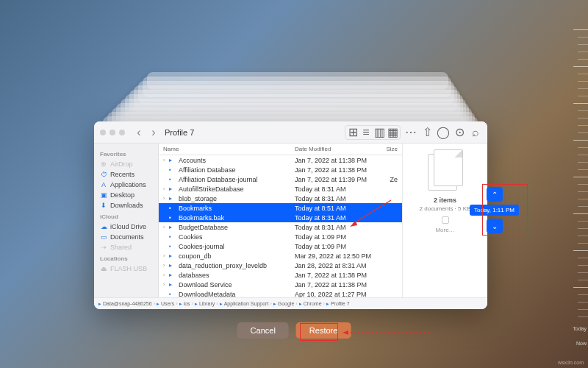 Image resolution: width=588 pixels, height=368 pixels. Describe the element at coordinates (103, 132) in the screenshot. I see `close-icon` at that location.